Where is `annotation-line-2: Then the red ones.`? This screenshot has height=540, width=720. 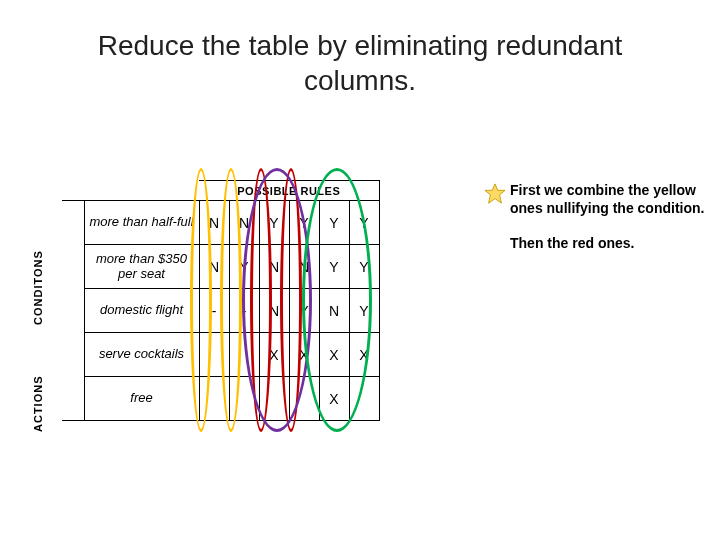
annotation-line-2: Then the red ones. is located at coordinates (608, 244).